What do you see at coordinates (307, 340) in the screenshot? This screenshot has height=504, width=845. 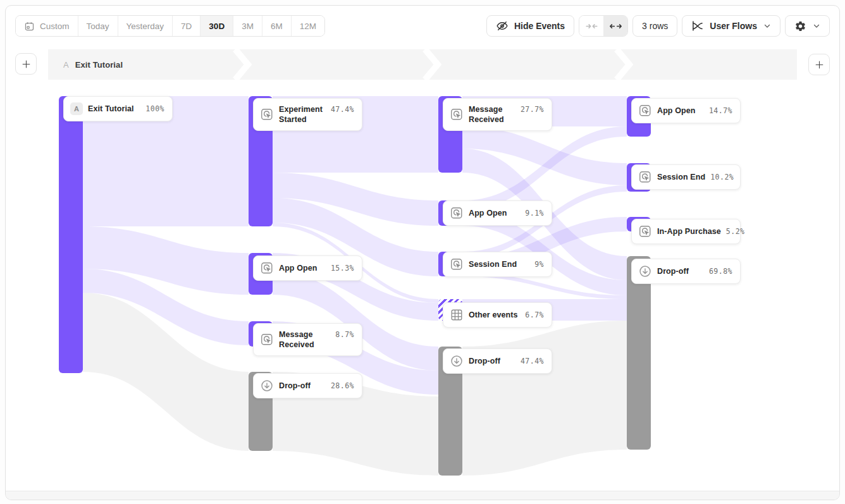 I see `flow-node-message-received-2: Message Received8.7%` at bounding box center [307, 340].